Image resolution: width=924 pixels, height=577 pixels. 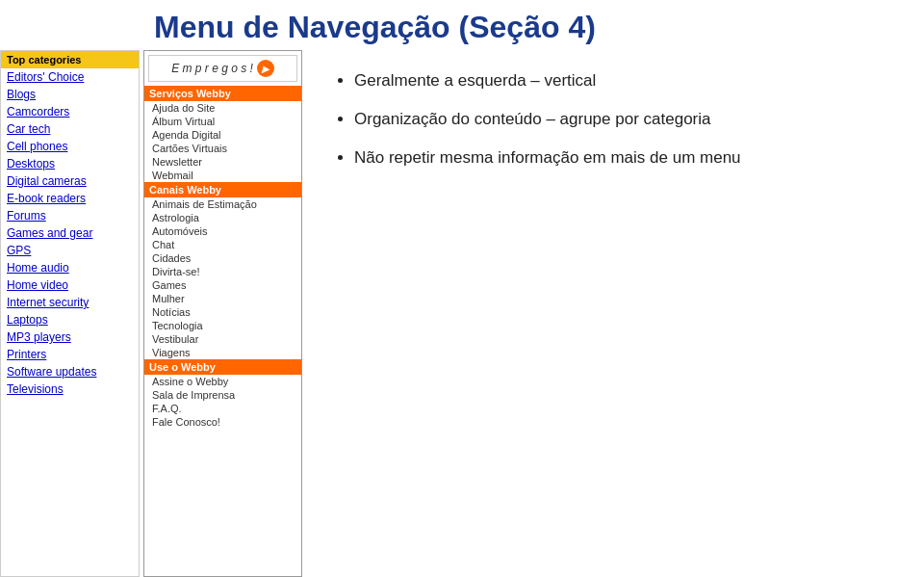 I want to click on empregos-banner: E m p r e g o s ! ▶, so click(x=223, y=68).